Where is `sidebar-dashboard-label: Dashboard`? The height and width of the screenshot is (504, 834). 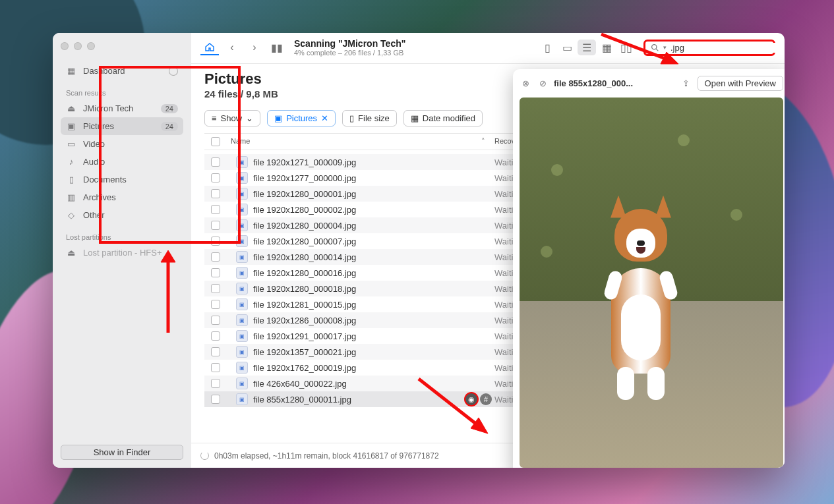 sidebar-dashboard-label: Dashboard is located at coordinates (104, 71).